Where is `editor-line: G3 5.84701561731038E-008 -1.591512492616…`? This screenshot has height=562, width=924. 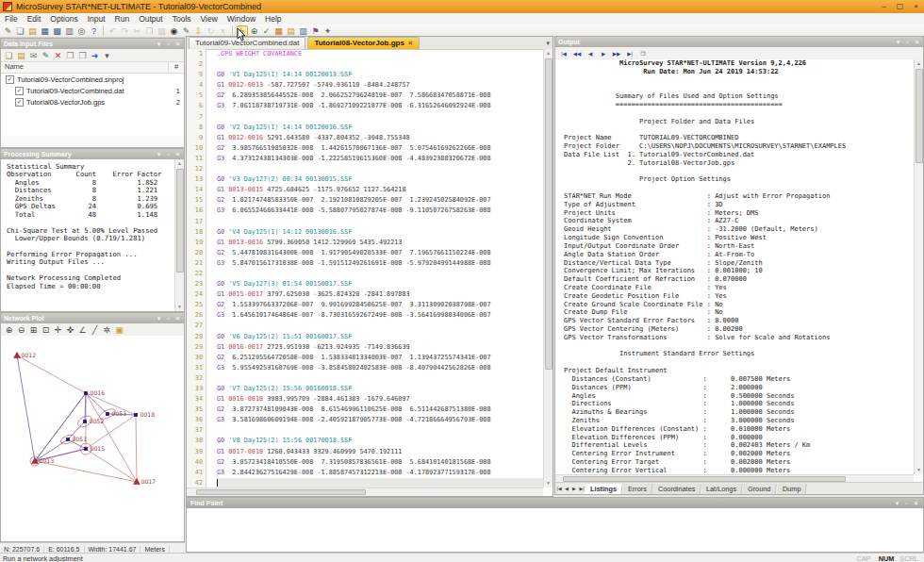
editor-line: G3 5.84701561731038E-008 -1.591512492616… is located at coordinates (380, 264).